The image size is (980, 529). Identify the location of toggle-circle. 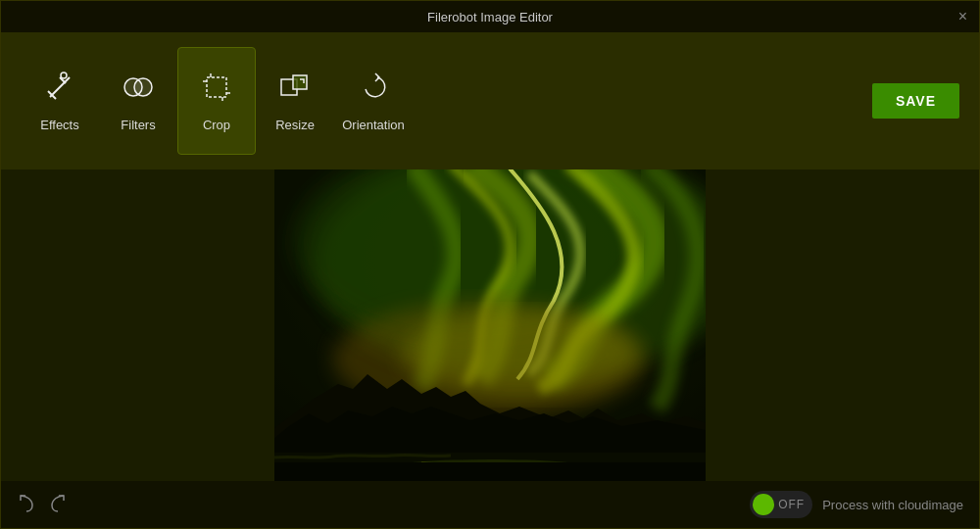
(763, 505).